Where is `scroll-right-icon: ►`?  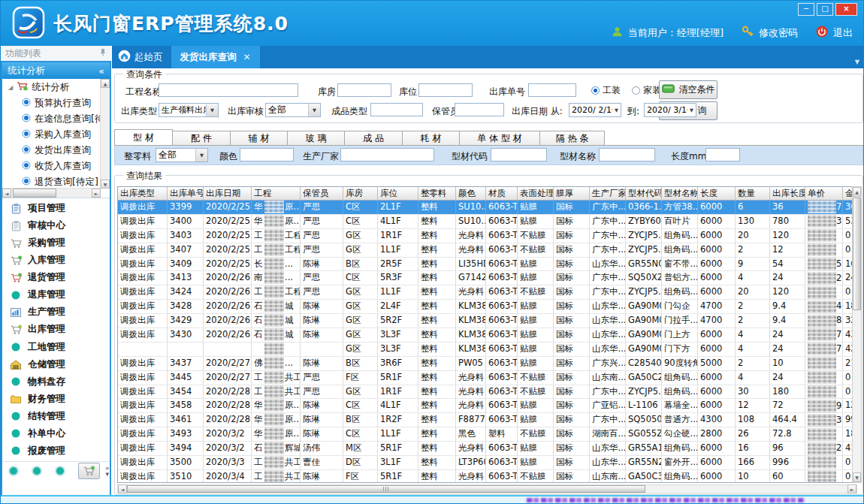 scroll-right-icon: ► is located at coordinates (852, 489).